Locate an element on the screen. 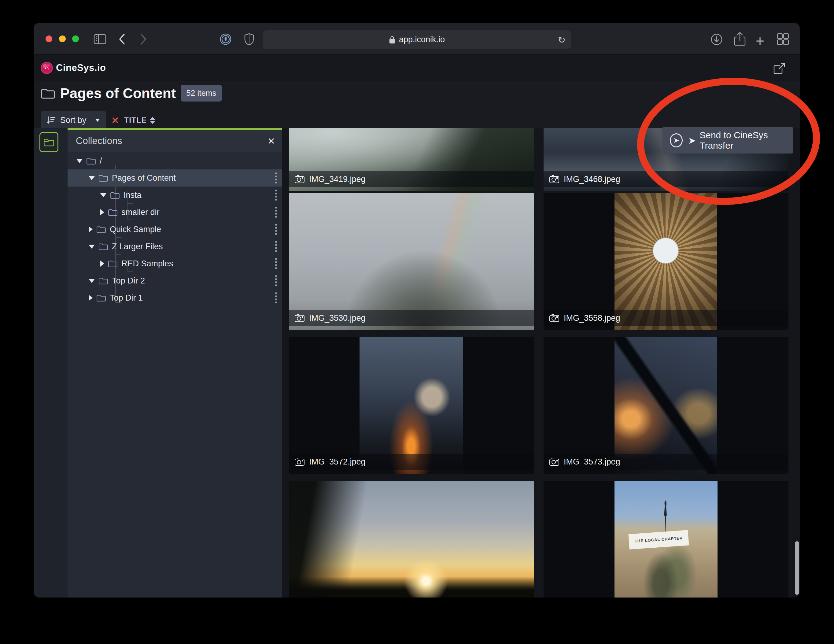 The height and width of the screenshot is (644, 834). tree-row-label: / is located at coordinates (101, 161).